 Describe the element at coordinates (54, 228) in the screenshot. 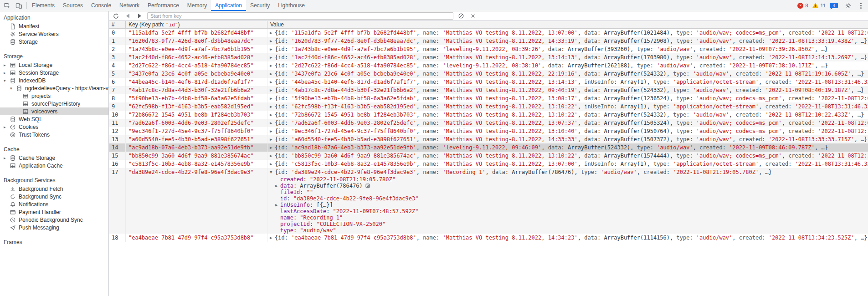

I see `sidebar-item-push-messaging: Push Messaging` at that location.